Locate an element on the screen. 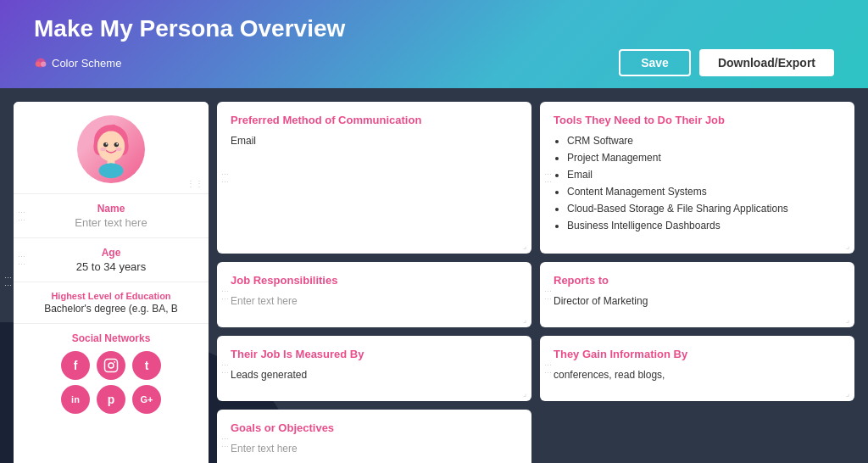 This screenshot has width=868, height=463. color-scheme-control: Color Scheme is located at coordinates (78, 63).